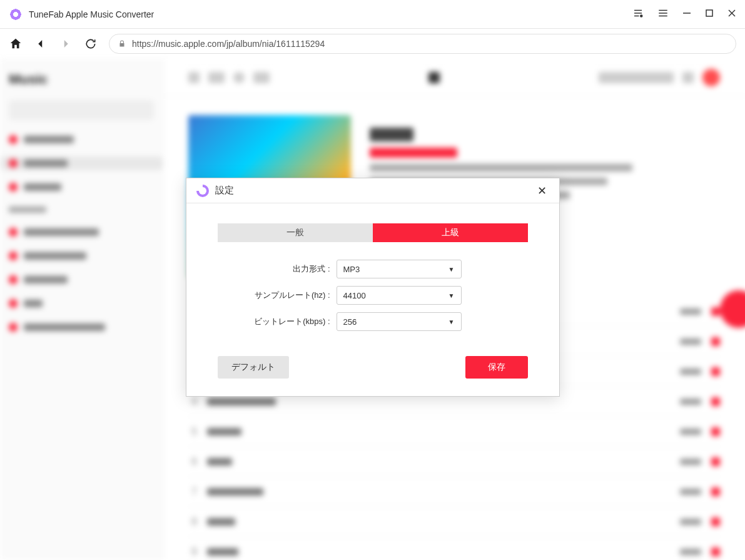 The height and width of the screenshot is (560, 745). Describe the element at coordinates (91, 44) in the screenshot. I see `reload-button` at that location.